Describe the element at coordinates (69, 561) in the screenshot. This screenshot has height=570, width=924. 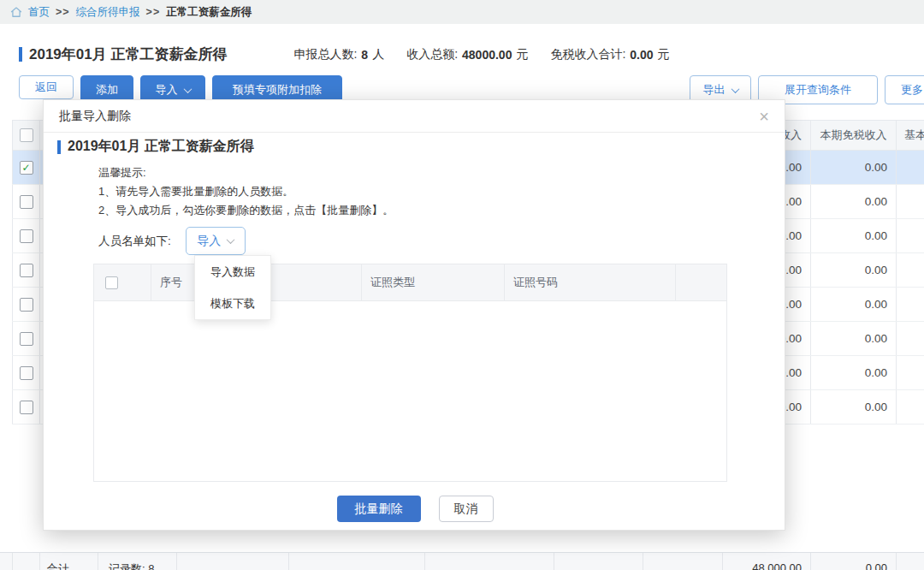
I see `totals-label: 合计` at that location.